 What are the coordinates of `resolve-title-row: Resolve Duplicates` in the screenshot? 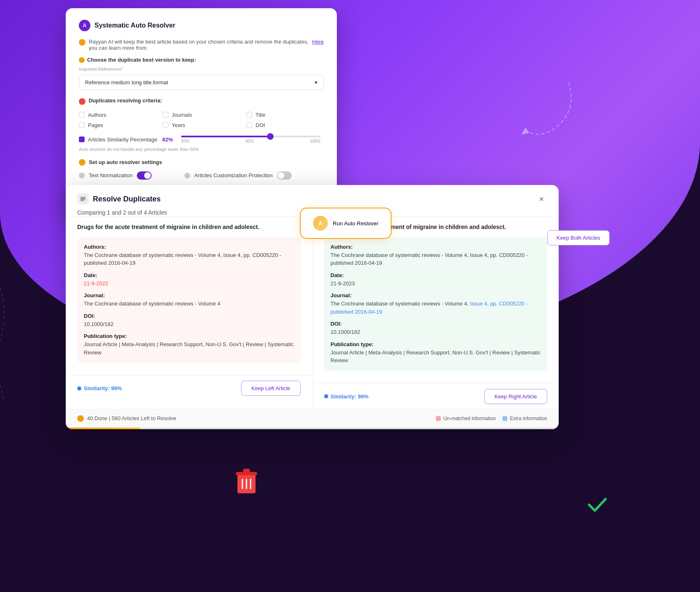 It's located at (119, 199).